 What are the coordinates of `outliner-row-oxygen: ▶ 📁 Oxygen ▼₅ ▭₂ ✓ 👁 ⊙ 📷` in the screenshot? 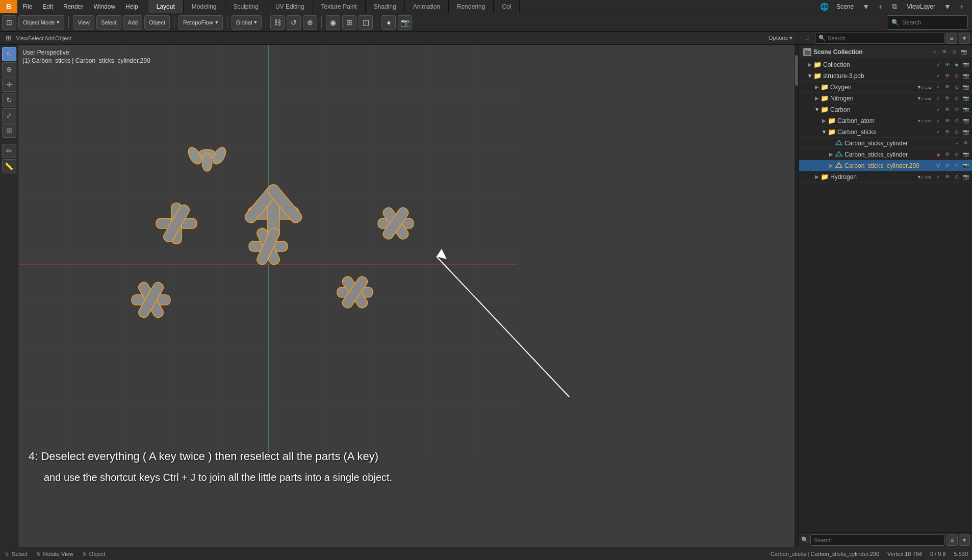 It's located at (885, 87).